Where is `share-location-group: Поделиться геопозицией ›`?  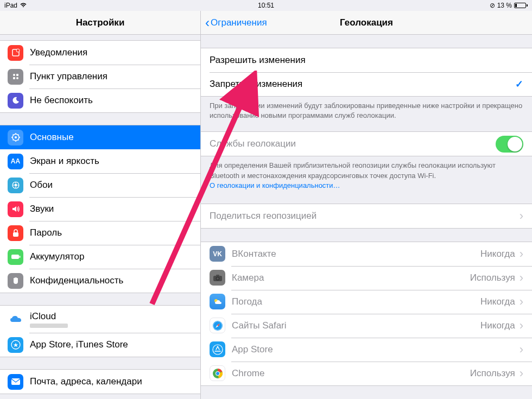 share-location-group: Поделиться геопозицией › is located at coordinates (366, 216).